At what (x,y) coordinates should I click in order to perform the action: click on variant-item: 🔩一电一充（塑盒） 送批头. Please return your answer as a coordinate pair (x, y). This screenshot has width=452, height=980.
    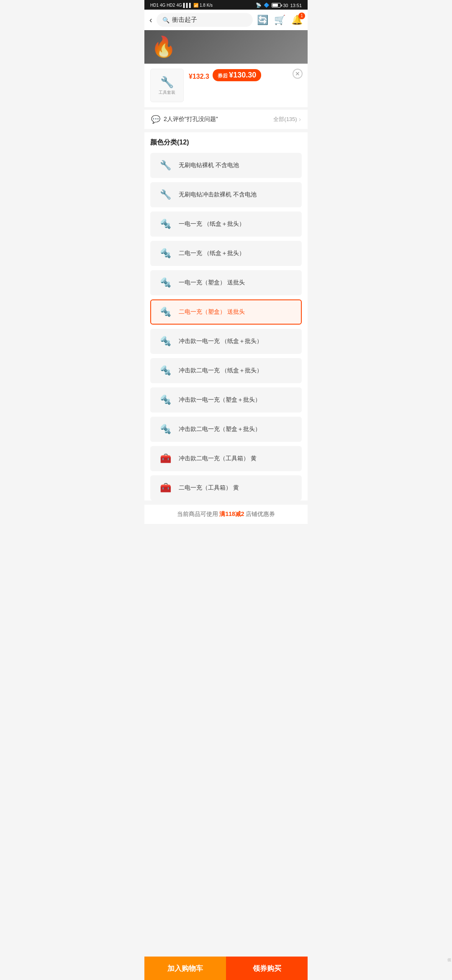
    Looking at the image, I should click on (226, 283).